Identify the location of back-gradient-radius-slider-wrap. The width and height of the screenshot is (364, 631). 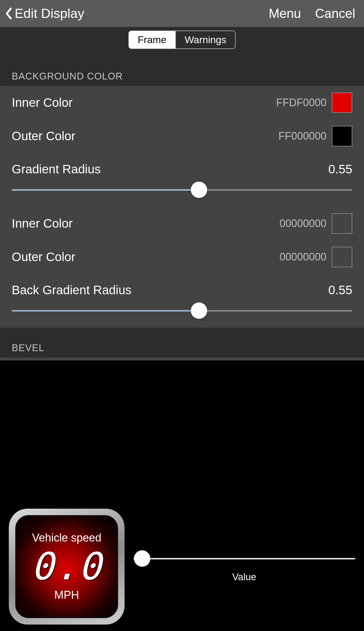
(182, 314).